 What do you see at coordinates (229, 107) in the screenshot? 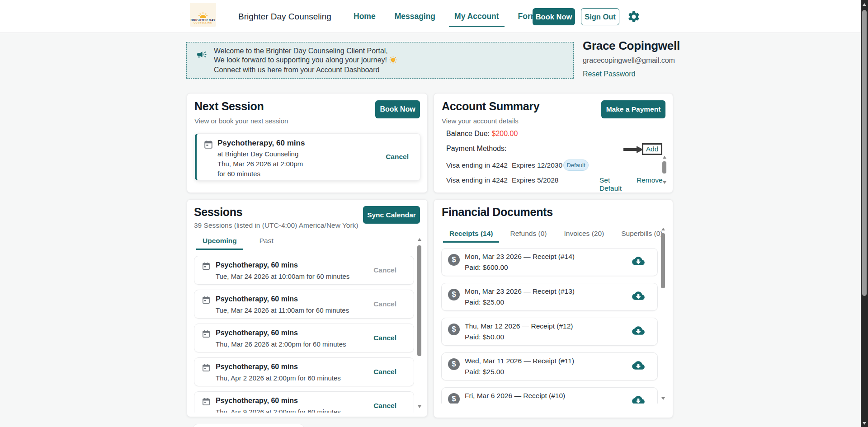
I see `next-session-title: Next Session` at bounding box center [229, 107].